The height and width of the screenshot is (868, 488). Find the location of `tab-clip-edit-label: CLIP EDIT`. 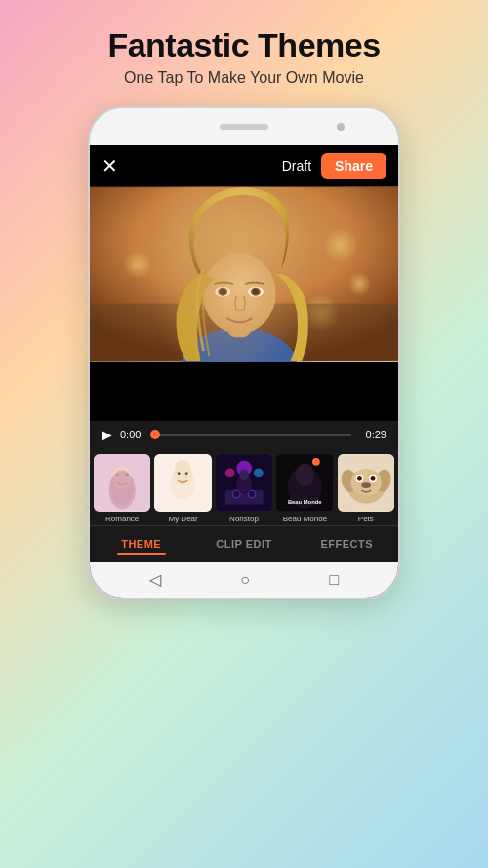

tab-clip-edit-label: CLIP EDIT is located at coordinates (244, 544).